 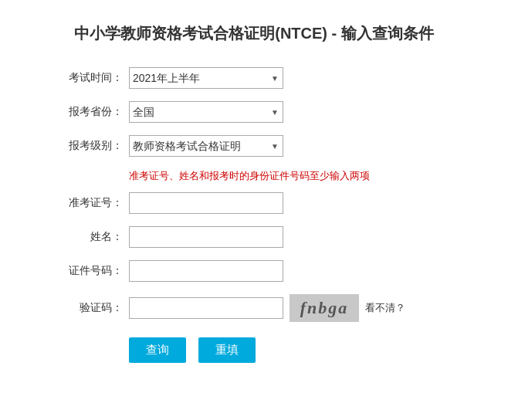 I want to click on exam-level-select: 教师资格考试合格证明 幼儿园 小学 初级中学 高级中学, so click(x=206, y=146).